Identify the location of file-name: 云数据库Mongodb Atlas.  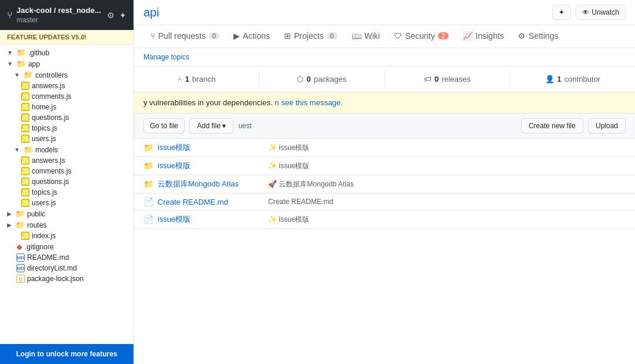
(210, 184).